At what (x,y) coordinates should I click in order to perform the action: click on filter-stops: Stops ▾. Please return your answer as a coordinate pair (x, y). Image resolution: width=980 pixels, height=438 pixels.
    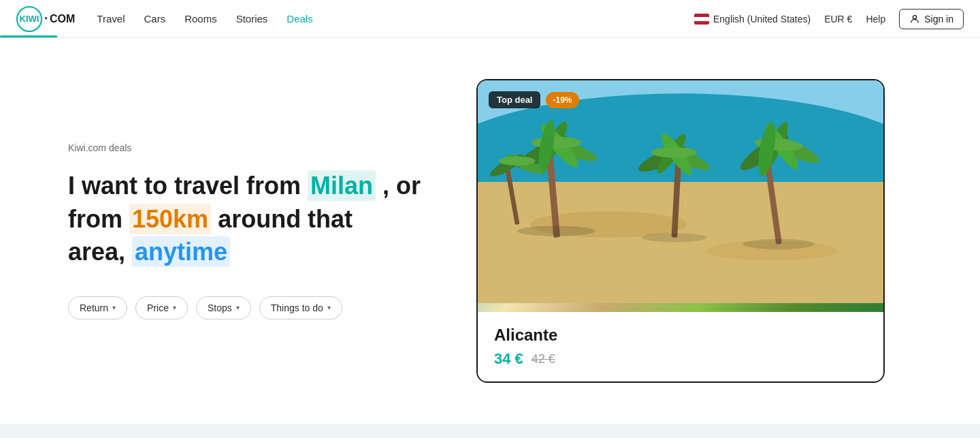
    Looking at the image, I should click on (223, 308).